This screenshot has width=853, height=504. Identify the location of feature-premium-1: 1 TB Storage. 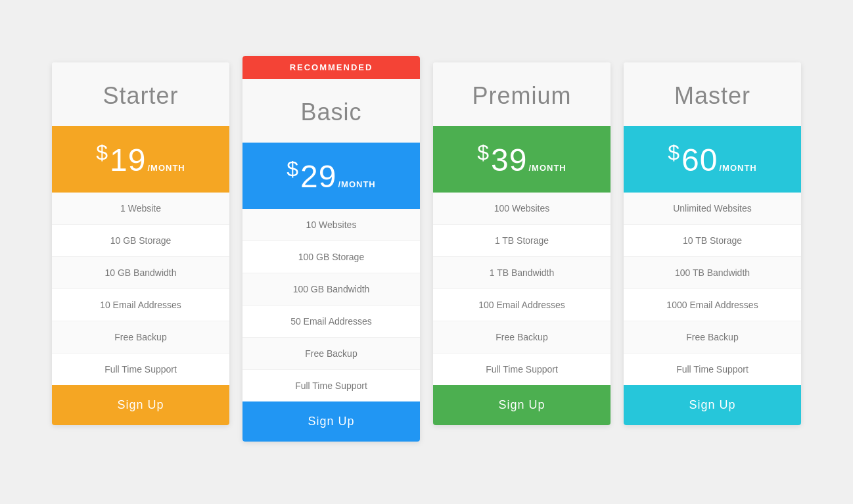
(522, 241).